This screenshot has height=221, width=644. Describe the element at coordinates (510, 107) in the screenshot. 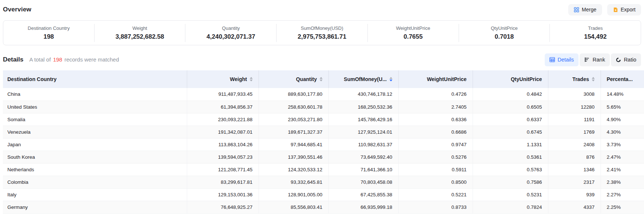

I see `table-cell: 0.6505` at that location.